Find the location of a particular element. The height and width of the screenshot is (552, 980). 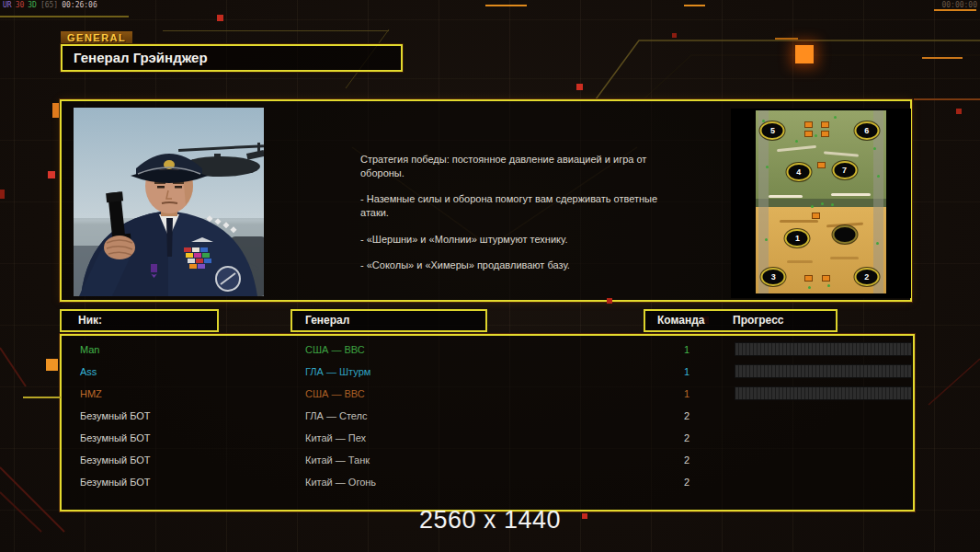

fps-overlay-part: 3D is located at coordinates (32, 6).